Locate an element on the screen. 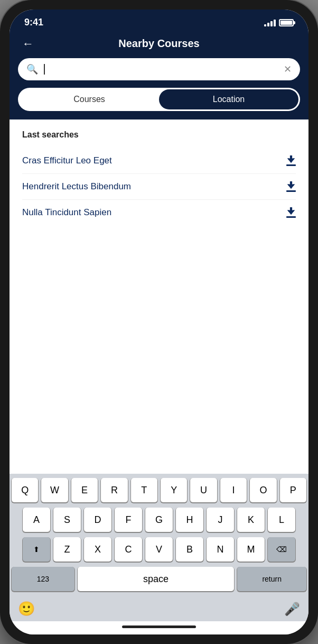 The height and width of the screenshot is (644, 318). key-i: I is located at coordinates (233, 490).